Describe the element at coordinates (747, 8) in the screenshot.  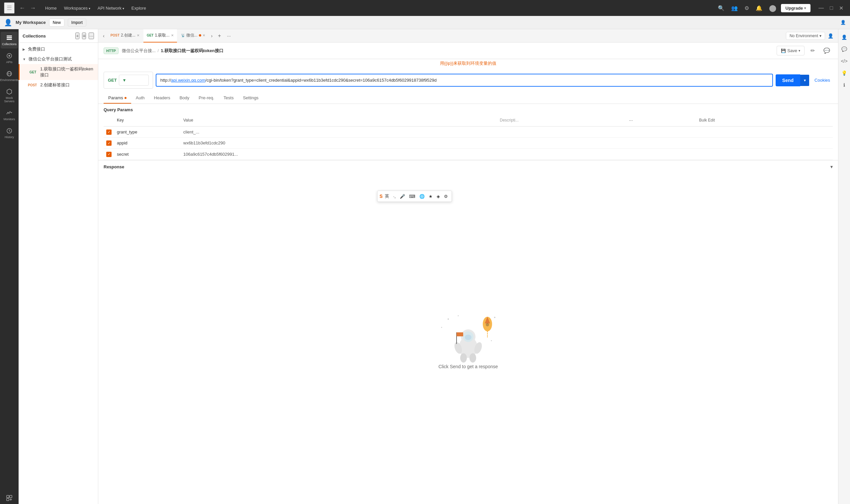
I see `settings-button: ⚙` at that location.